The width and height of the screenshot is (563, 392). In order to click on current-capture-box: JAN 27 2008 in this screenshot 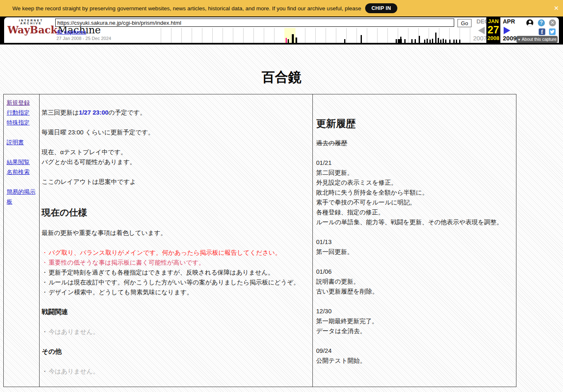, I will do `click(493, 30)`.